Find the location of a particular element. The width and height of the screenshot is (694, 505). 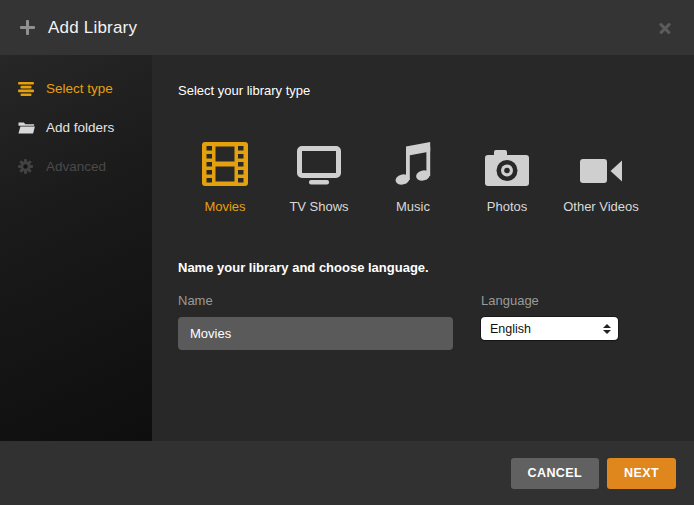

type-option-label: Movies is located at coordinates (225, 206).